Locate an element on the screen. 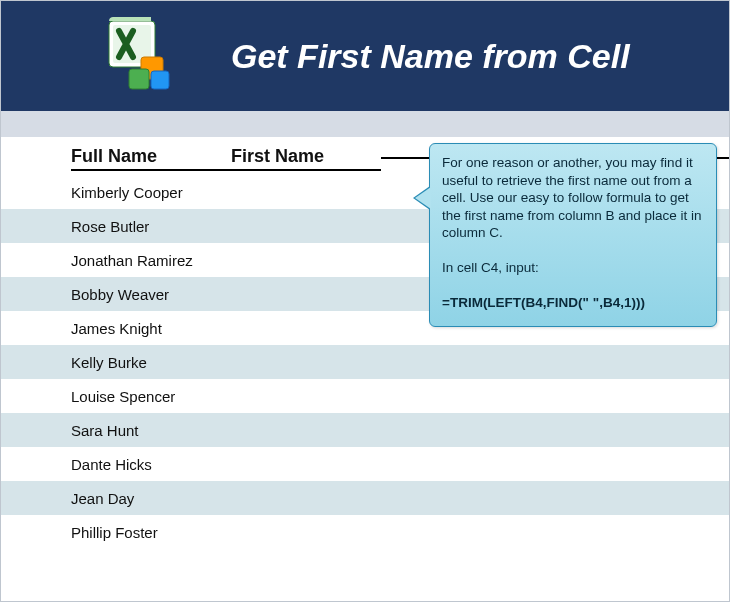 The height and width of the screenshot is (602, 730). cell-full-name: Phillip Foster is located at coordinates (151, 532).